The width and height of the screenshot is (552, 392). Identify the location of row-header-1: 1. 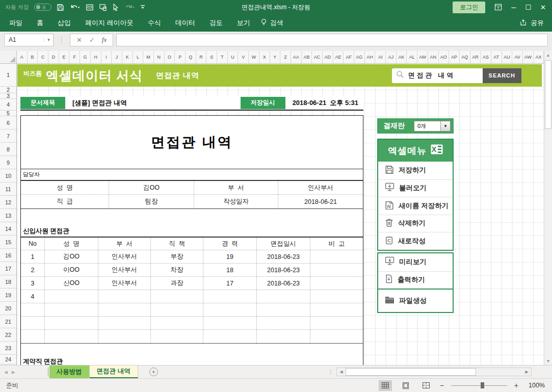
(8, 75).